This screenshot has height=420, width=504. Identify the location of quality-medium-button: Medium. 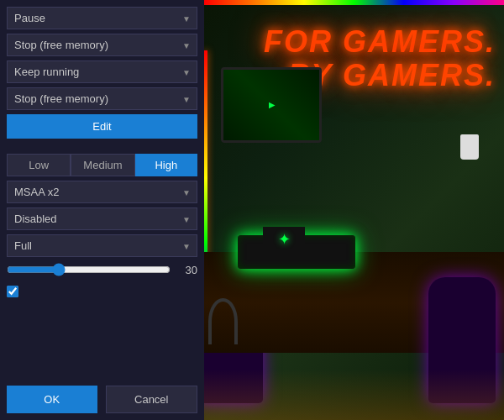
(102, 165).